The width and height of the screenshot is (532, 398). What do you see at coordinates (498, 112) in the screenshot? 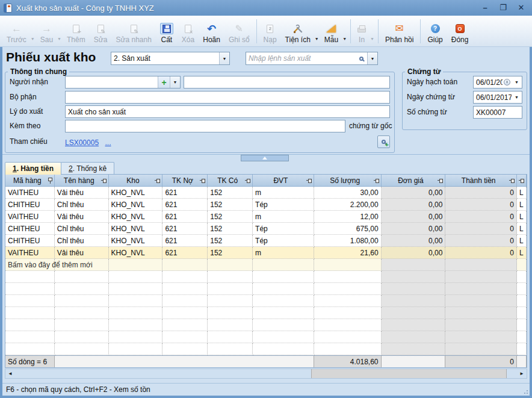
I see `document-number-field: XK00007` at bounding box center [498, 112].